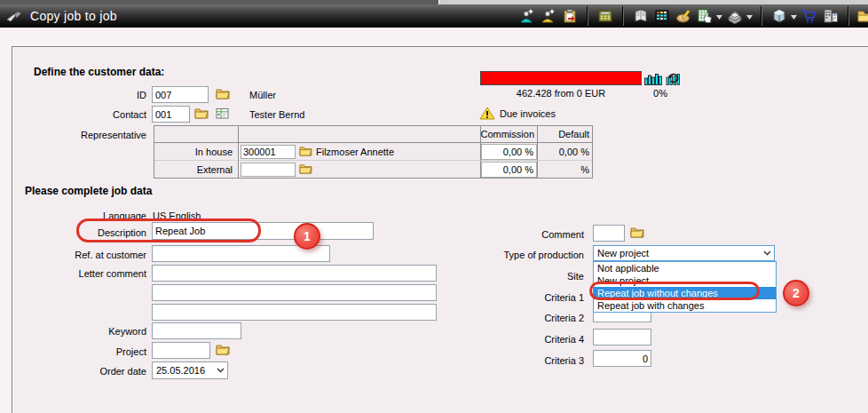 The width and height of the screenshot is (868, 413). I want to click on criteria-4-input, so click(622, 338).